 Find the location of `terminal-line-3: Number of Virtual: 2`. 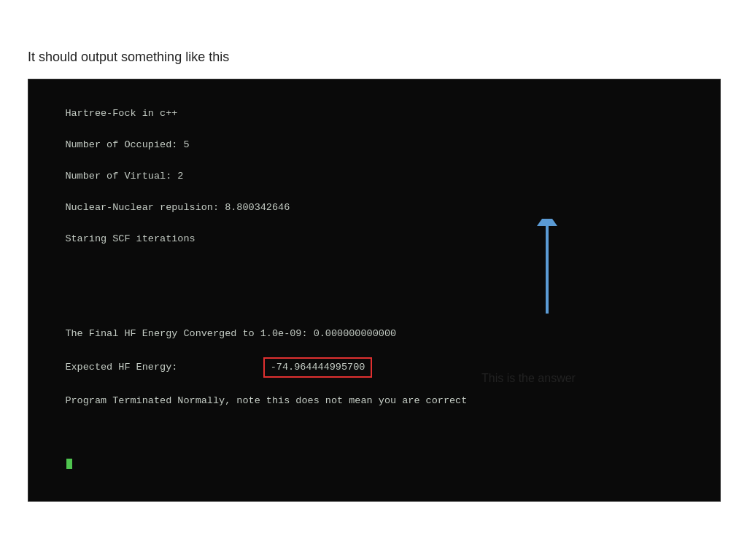

terminal-line-3: Number of Virtual: 2 is located at coordinates (124, 176).